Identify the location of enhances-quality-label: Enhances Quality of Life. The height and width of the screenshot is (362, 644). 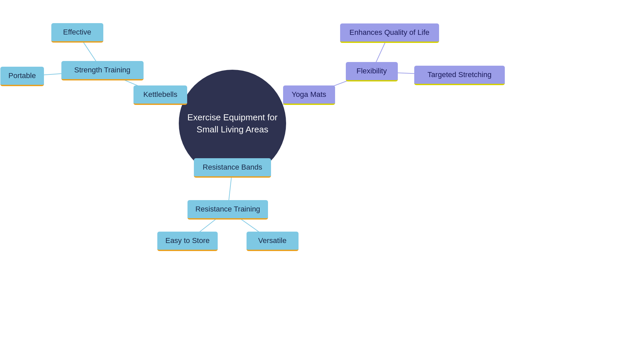
(389, 33).